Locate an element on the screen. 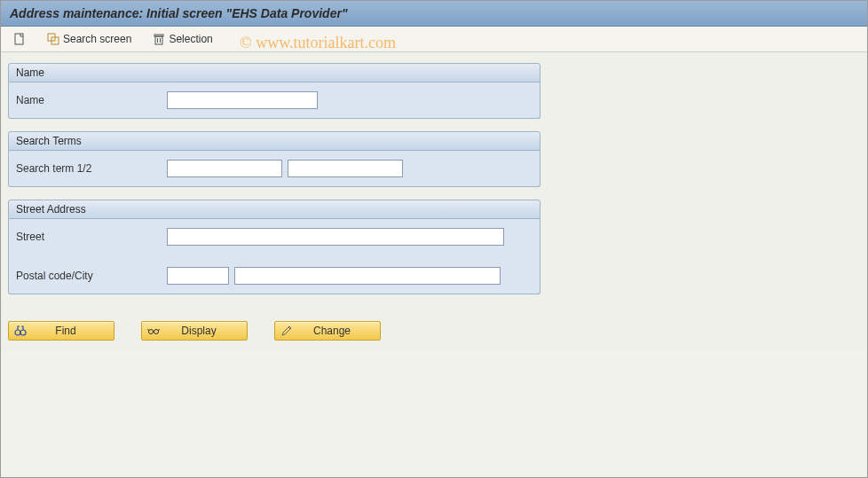 This screenshot has width=868, height=478. group-name: Name Name is located at coordinates (274, 90).